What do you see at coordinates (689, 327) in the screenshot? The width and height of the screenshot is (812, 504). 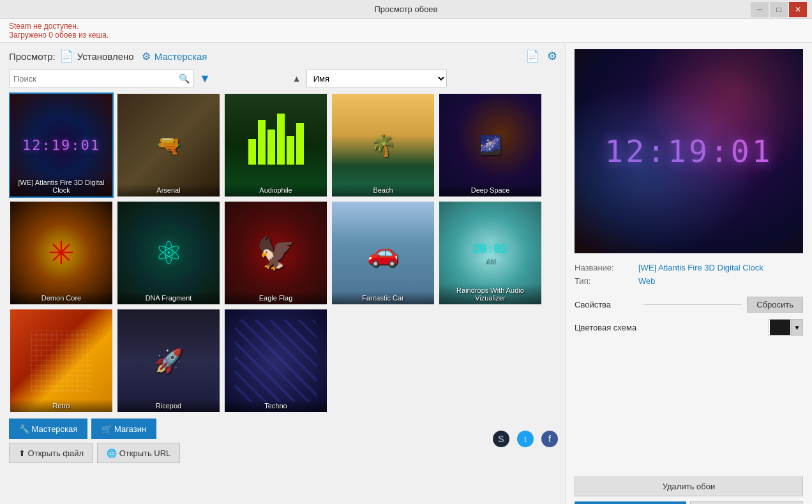 I see `color-scheme-row: Цветовая схема ▼` at bounding box center [689, 327].